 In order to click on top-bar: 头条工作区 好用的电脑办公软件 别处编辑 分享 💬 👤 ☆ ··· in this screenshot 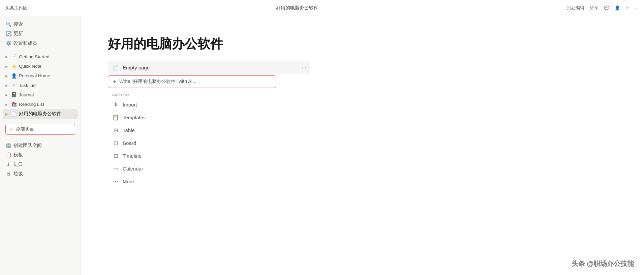, I will do `click(322, 8)`.